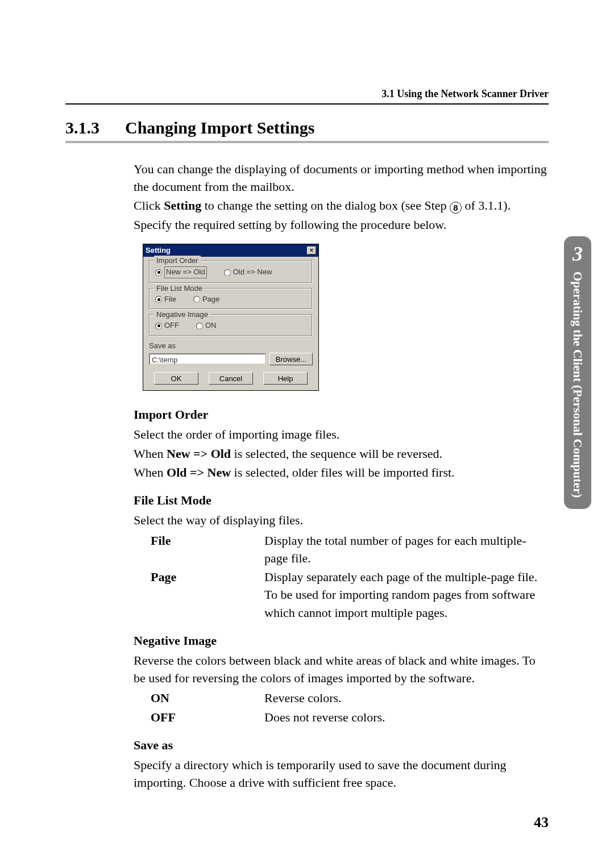 Image resolution: width=614 pixels, height=868 pixels. What do you see at coordinates (341, 225) in the screenshot?
I see `intro-p3: Specify the required setting by followin…` at bounding box center [341, 225].